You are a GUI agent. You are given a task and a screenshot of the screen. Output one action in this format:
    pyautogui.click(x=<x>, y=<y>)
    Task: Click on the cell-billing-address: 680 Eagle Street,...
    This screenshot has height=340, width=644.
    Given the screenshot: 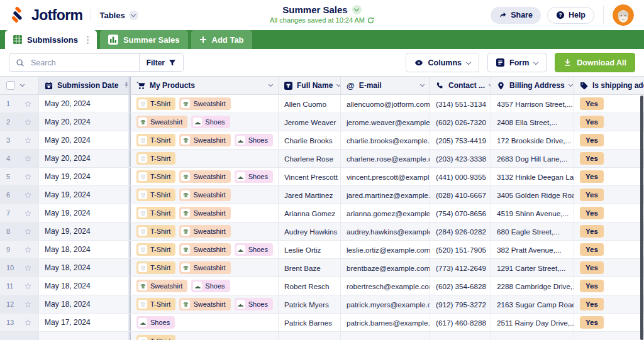 What is the action you would take?
    pyautogui.click(x=533, y=231)
    